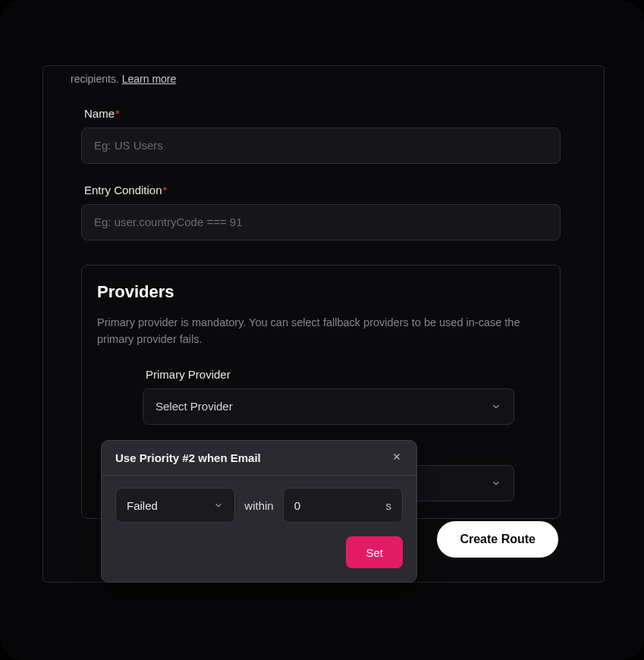 This screenshot has width=644, height=660. What do you see at coordinates (123, 190) in the screenshot?
I see `entry-condition-label-text: Entry Condition` at bounding box center [123, 190].